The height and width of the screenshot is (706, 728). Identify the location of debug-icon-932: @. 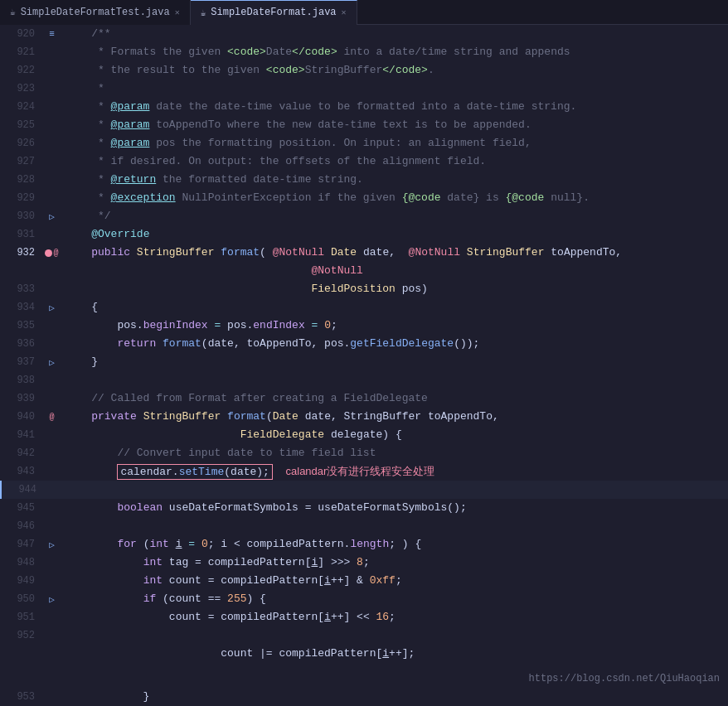
(56, 254).